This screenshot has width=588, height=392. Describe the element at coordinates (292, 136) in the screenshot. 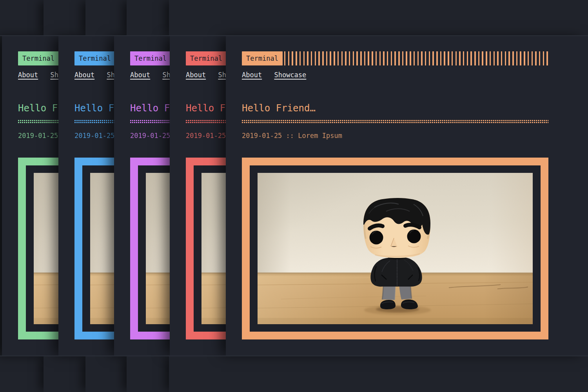

I see `post-date-meta: 2019-01-25 :: Lorem Ipsum` at that location.